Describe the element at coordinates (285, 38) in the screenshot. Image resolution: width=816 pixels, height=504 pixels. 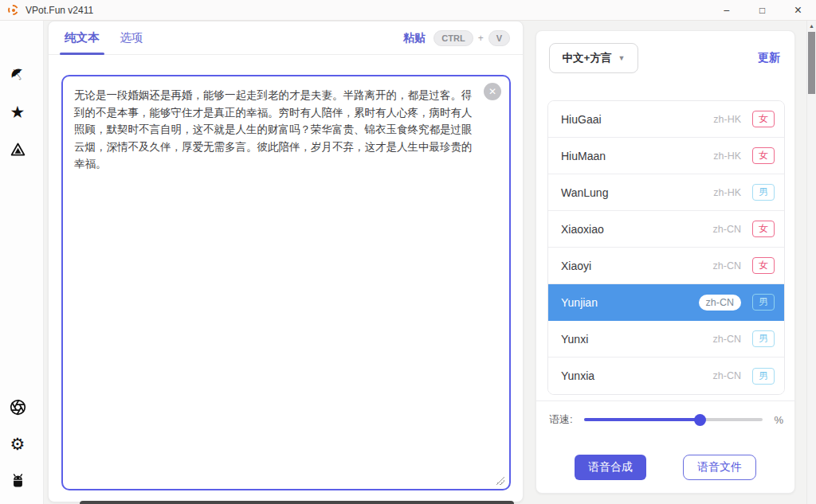
I see `editor-tabs: 纯文本 选项 粘贴 CTRL + V` at that location.